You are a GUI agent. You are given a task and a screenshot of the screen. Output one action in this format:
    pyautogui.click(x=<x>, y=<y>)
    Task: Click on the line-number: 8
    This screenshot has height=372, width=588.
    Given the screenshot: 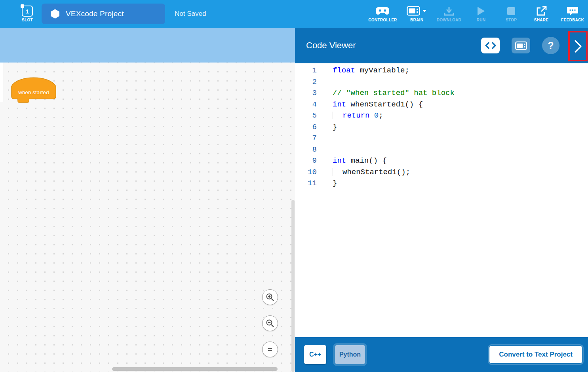 What is the action you would take?
    pyautogui.click(x=306, y=150)
    